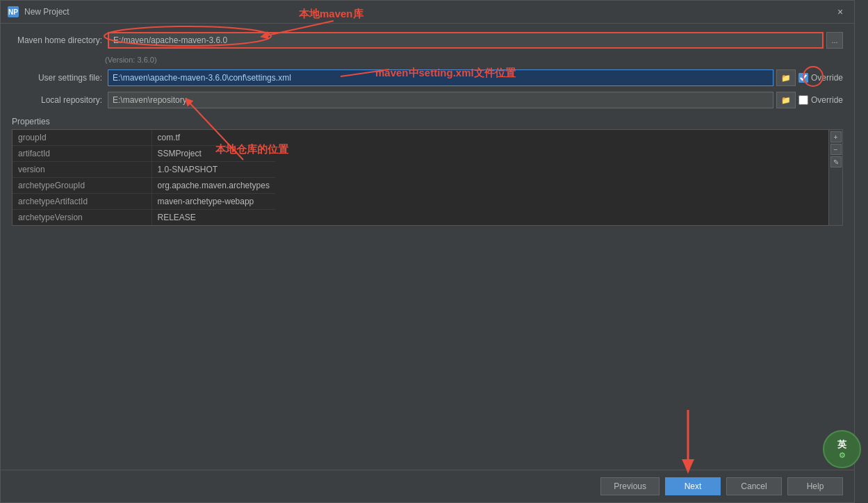 This screenshot has width=868, height=503. I want to click on settings-icon: ⚙, so click(842, 456).